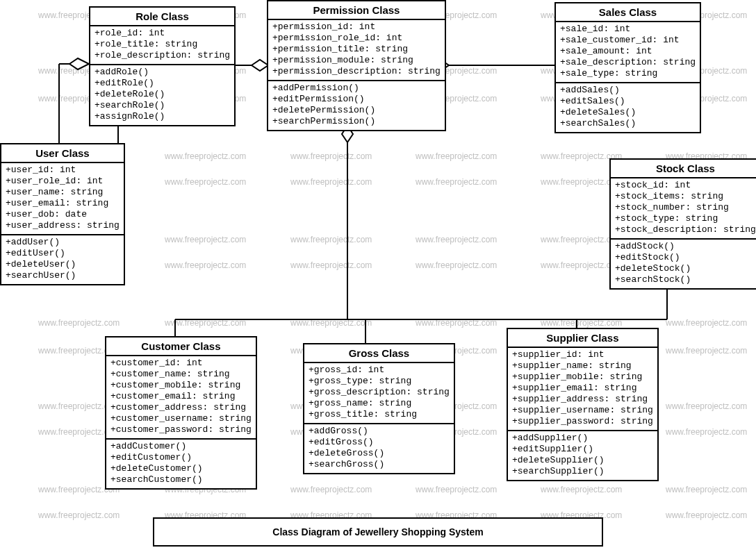 Image resolution: width=756 pixels, height=550 pixels. Describe the element at coordinates (163, 67) in the screenshot. I see `class-role: Role Class +role_id: int +role_title: st…` at that location.